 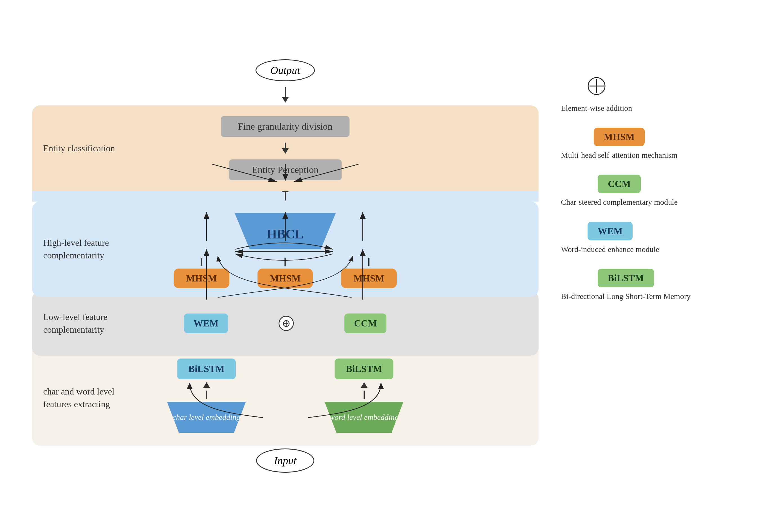 What do you see at coordinates (285, 127) in the screenshot?
I see `fine-granularity-box: Fine granularity division` at bounding box center [285, 127].